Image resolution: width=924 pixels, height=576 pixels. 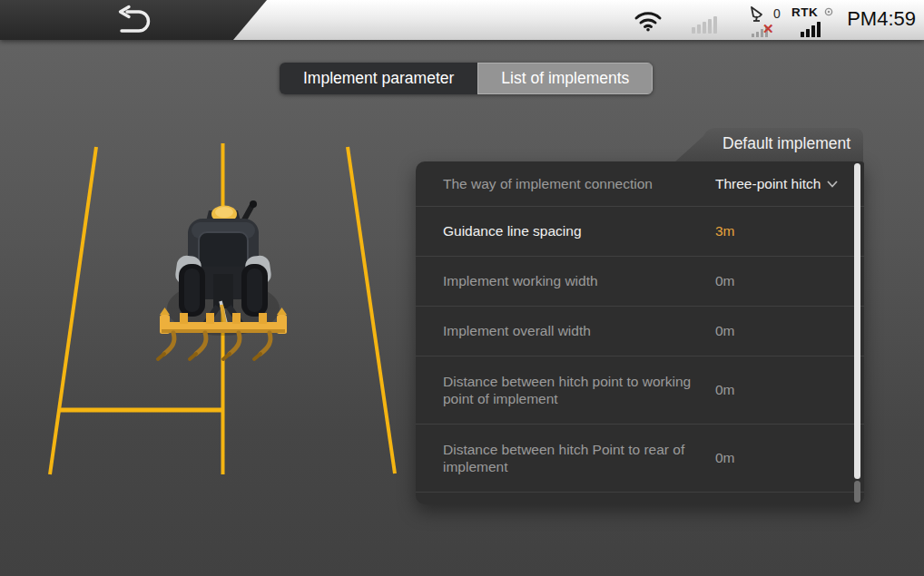 What do you see at coordinates (770, 145) in the screenshot?
I see `default-implement-tab: Default implement` at bounding box center [770, 145].